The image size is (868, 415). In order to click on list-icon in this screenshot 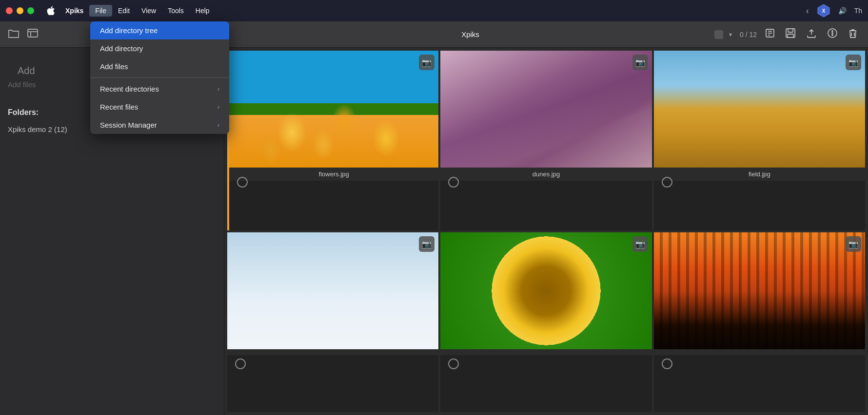, I will do `click(33, 34)`.